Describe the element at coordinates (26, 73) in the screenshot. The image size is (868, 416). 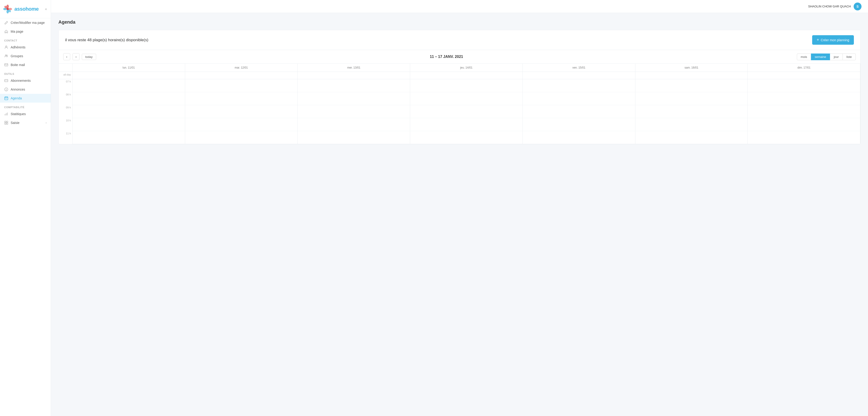
I see `section-label-outils: OUTILS` at that location.